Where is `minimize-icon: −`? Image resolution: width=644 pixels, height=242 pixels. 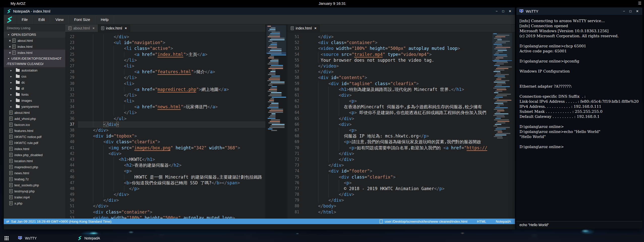 minimize-icon: − is located at coordinates (624, 11).